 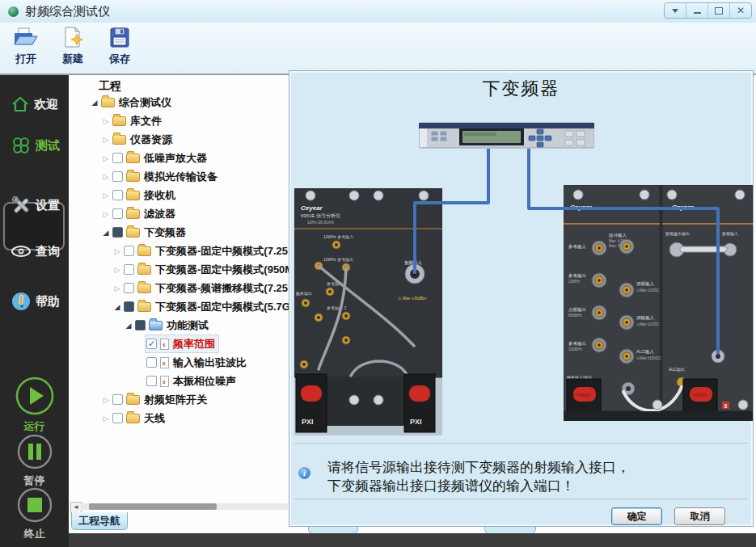 I want to click on sidebar-item-query: 查询, so click(x=34, y=251).